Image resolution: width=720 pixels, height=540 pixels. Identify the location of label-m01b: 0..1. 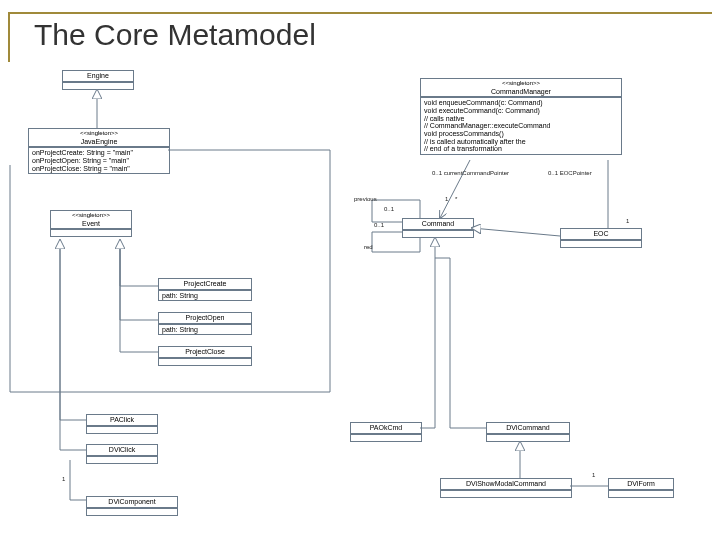
(379, 225).